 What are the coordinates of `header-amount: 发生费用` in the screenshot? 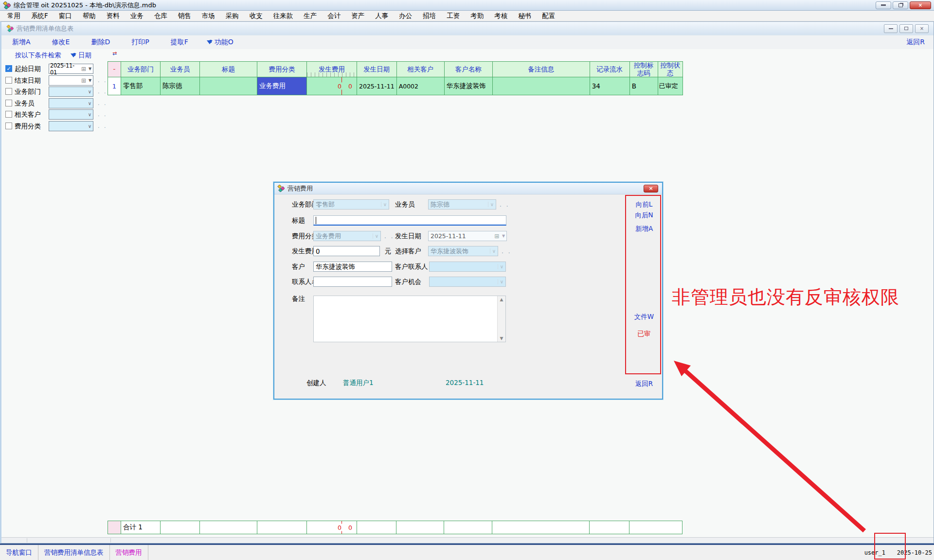 It's located at (332, 70).